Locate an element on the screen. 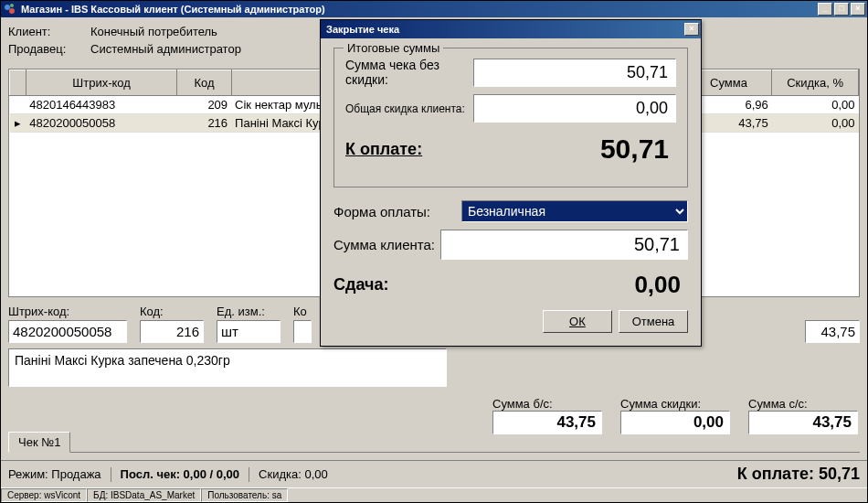  sum-nosk-value: 43,75 is located at coordinates (547, 423).